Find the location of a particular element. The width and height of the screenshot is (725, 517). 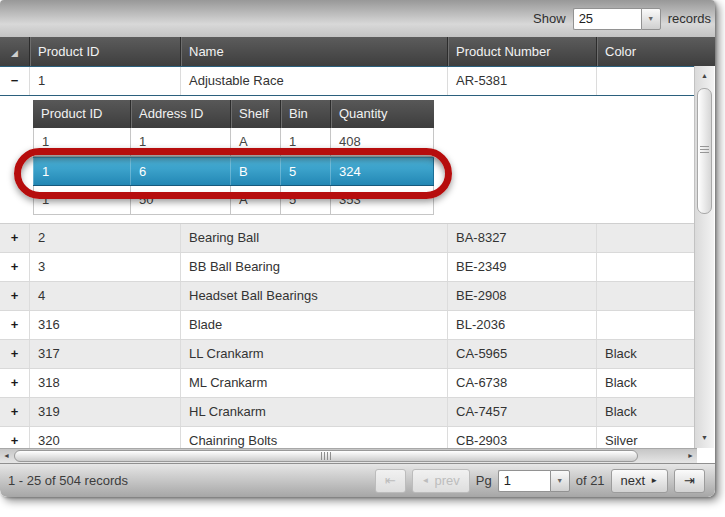

table-row: − 1 Adjustable Race AR-5381 is located at coordinates (347, 81).